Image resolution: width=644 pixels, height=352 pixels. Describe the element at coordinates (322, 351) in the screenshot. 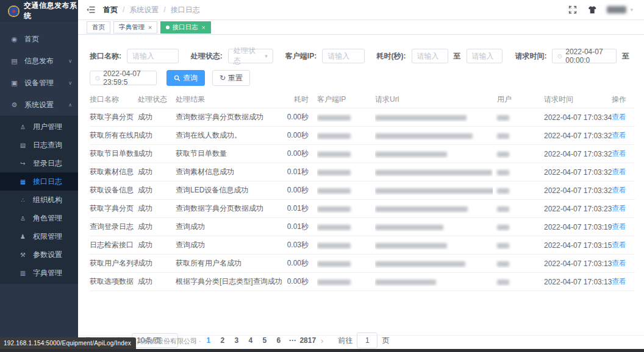

I see `window-bottom-edge` at that location.